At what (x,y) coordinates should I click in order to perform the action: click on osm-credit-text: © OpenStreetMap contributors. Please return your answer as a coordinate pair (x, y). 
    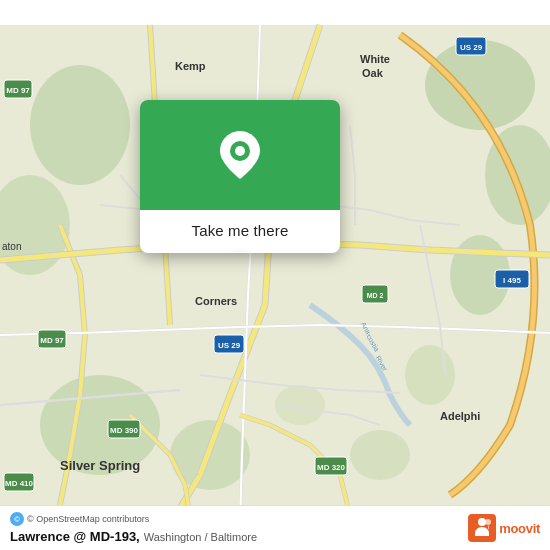
    Looking at the image, I should click on (88, 519).